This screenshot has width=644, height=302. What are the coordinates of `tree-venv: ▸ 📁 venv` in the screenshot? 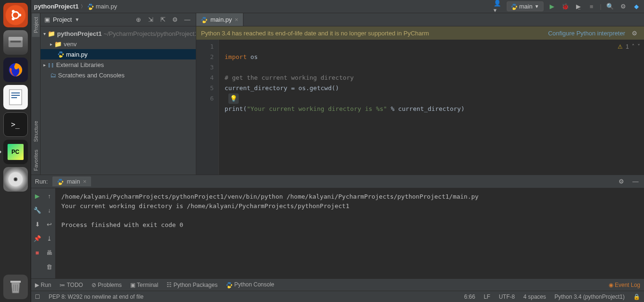 It's located at (118, 44).